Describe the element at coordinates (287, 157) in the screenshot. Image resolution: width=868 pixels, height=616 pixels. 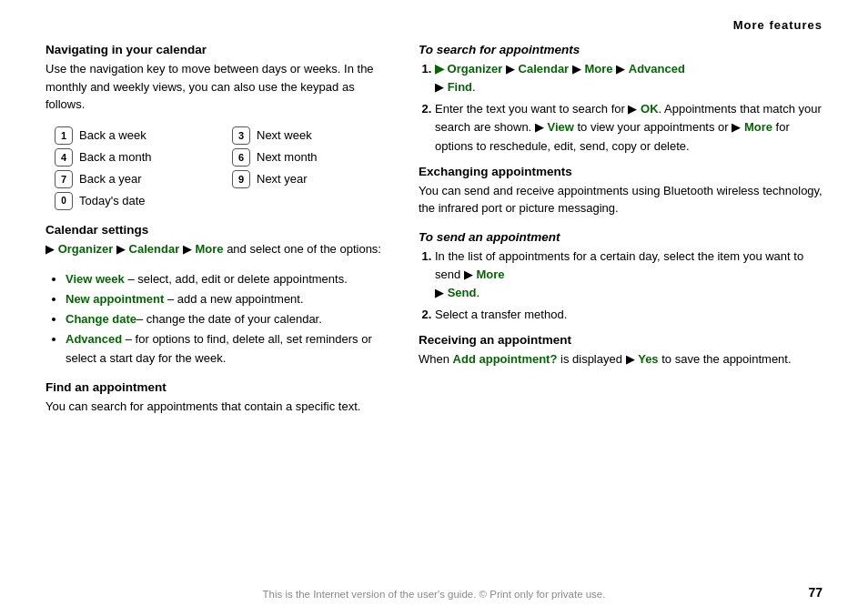
I see `key-6-label: Next month` at that location.